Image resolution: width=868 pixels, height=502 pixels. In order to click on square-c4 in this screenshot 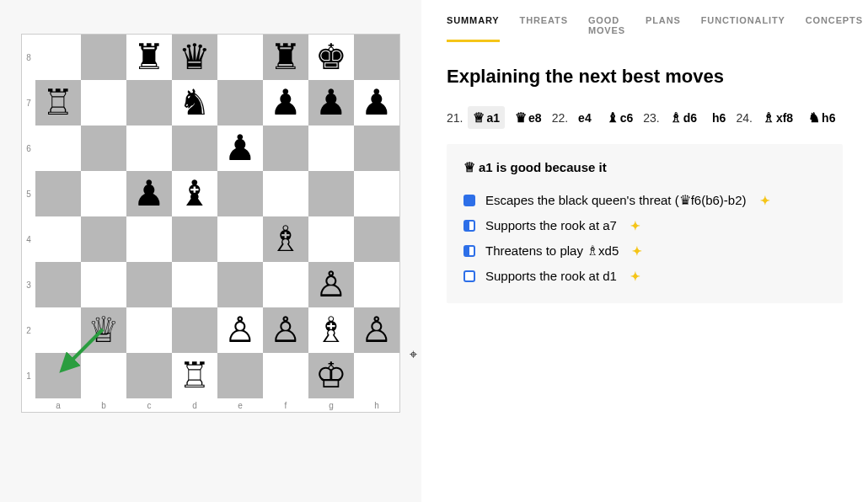, I will do `click(149, 239)`.